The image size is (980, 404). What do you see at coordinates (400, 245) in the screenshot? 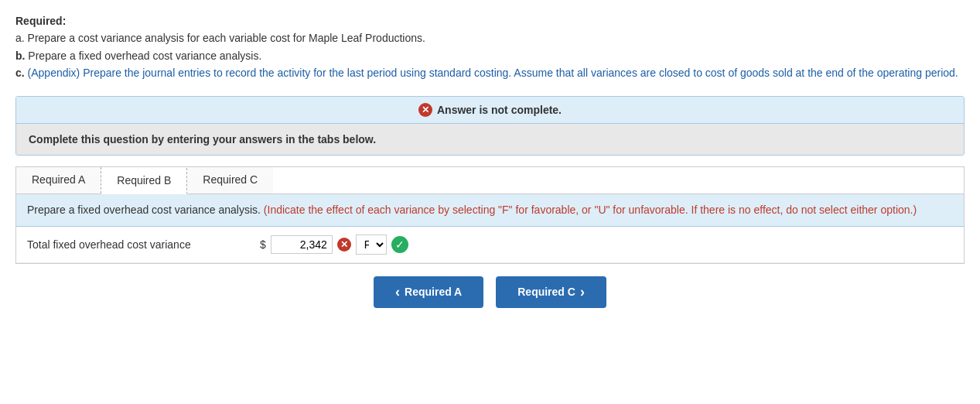
I see `variance-check-icon: ✓` at bounding box center [400, 245].